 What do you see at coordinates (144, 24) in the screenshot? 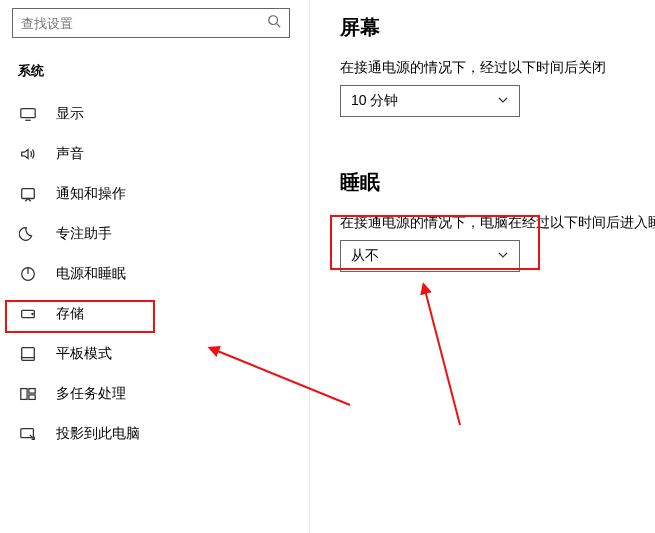
I see `search-input` at bounding box center [144, 24].